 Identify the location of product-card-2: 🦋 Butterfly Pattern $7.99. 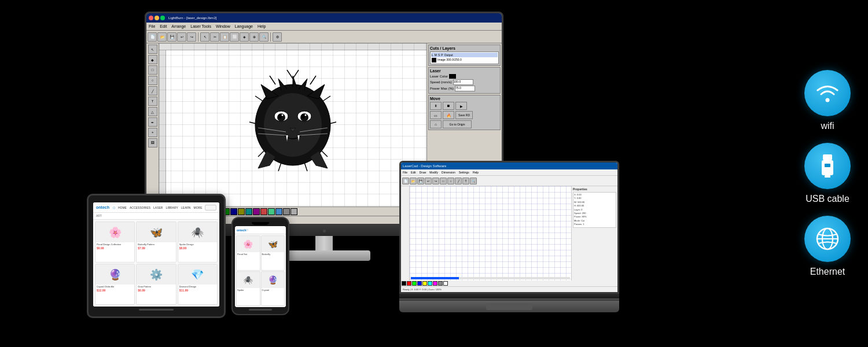
(156, 242).